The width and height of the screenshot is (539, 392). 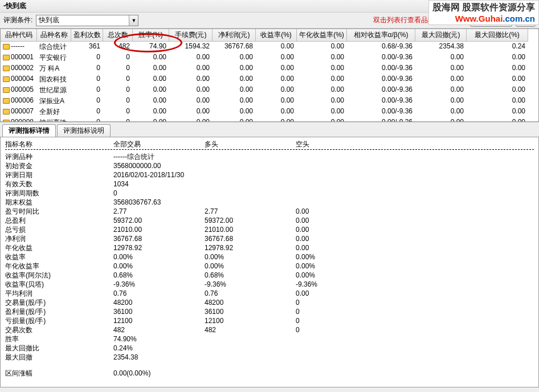 What do you see at coordinates (54, 35) in the screenshot?
I see `column-header: 品种名称` at bounding box center [54, 35].